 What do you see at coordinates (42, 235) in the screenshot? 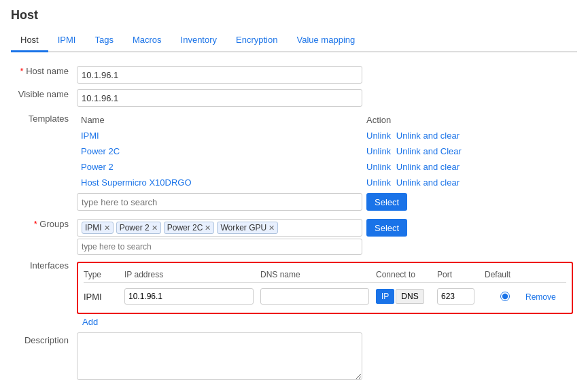
I see `groups-label: * Groups` at bounding box center [42, 235].